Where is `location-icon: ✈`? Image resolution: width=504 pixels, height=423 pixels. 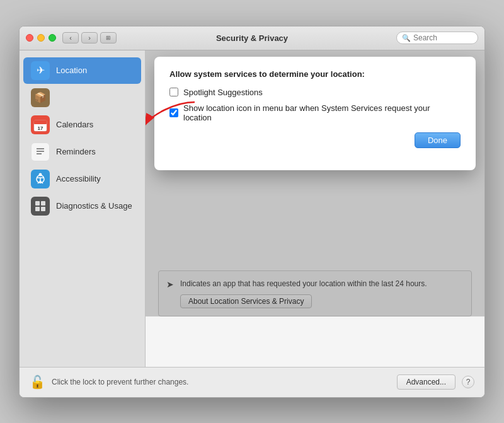 location-icon: ✈ is located at coordinates (40, 71).